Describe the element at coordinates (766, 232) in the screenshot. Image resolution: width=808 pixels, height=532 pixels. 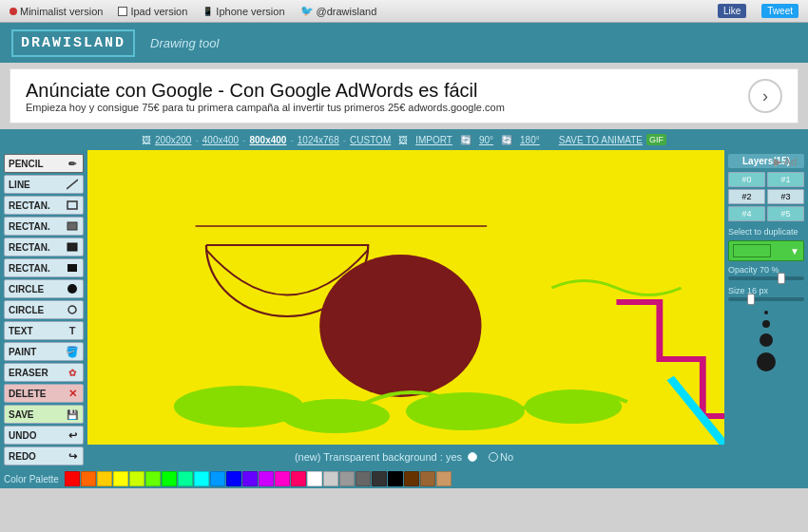
I see `select-duplicate-label: Select to duplicate` at that location.